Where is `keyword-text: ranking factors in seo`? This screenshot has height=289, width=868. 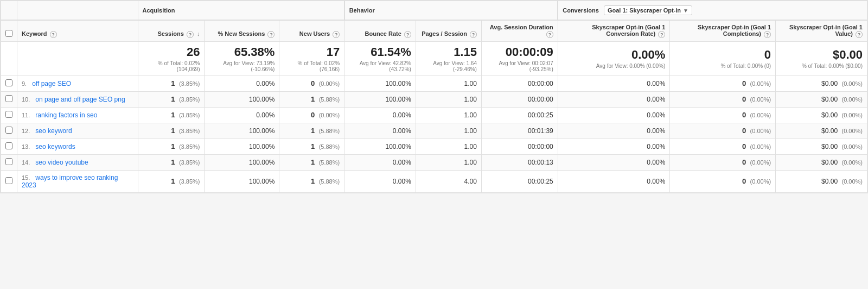
keyword-text: ranking factors in seo is located at coordinates (66, 115).